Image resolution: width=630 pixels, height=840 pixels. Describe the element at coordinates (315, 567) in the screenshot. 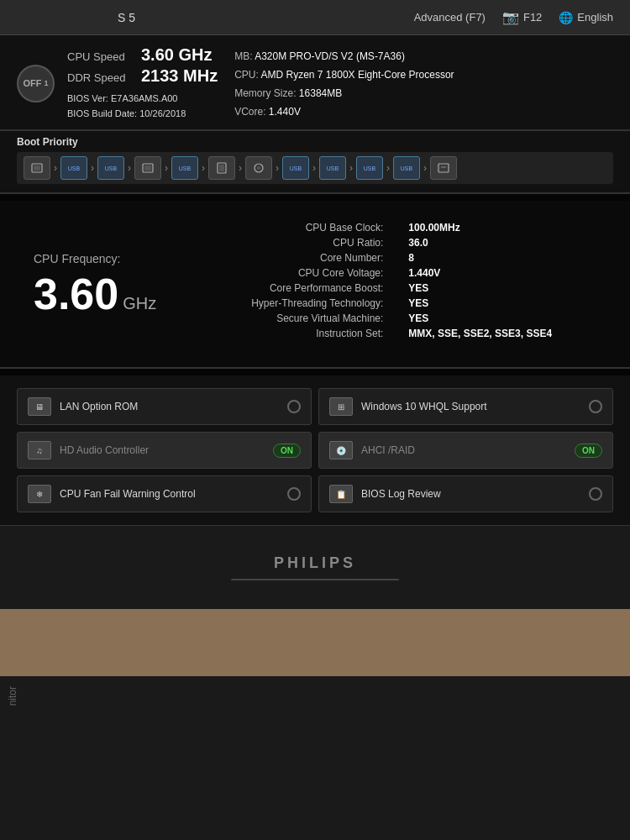

I see `monitor-bottom: PHILIPS` at that location.